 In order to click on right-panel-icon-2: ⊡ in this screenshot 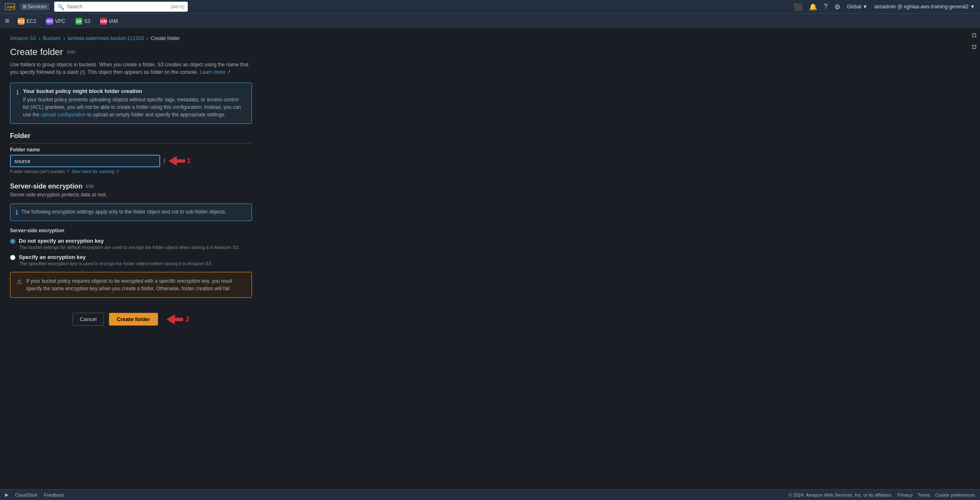, I will do `click(974, 47)`.